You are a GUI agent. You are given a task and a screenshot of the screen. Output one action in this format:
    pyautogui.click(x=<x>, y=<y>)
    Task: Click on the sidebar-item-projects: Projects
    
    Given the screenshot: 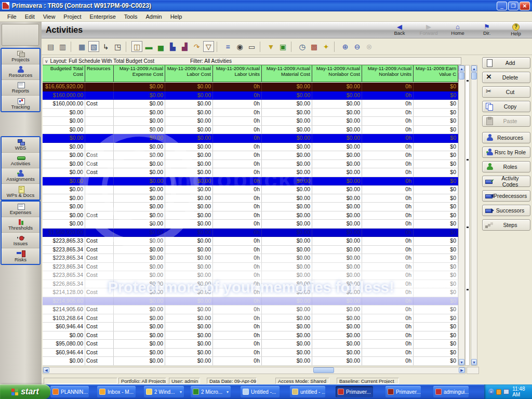 What is the action you would take?
    pyautogui.click(x=21, y=57)
    